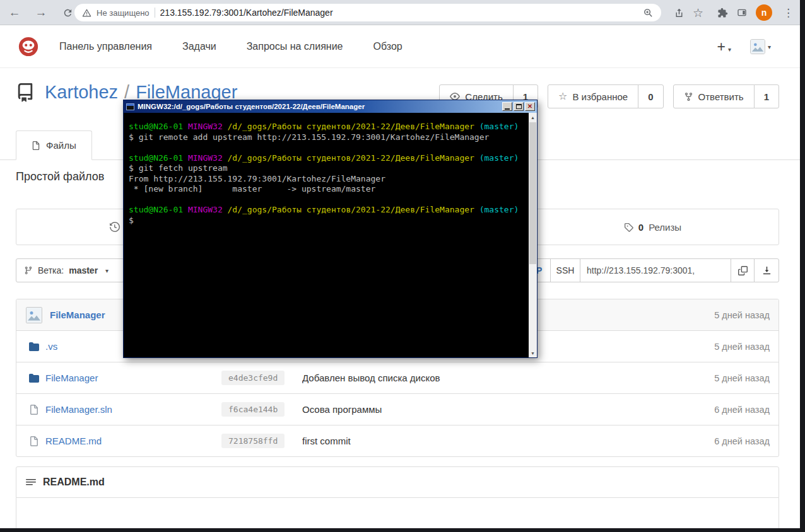  What do you see at coordinates (54, 145) in the screenshot?
I see `tab-files: Файлы` at bounding box center [54, 145].